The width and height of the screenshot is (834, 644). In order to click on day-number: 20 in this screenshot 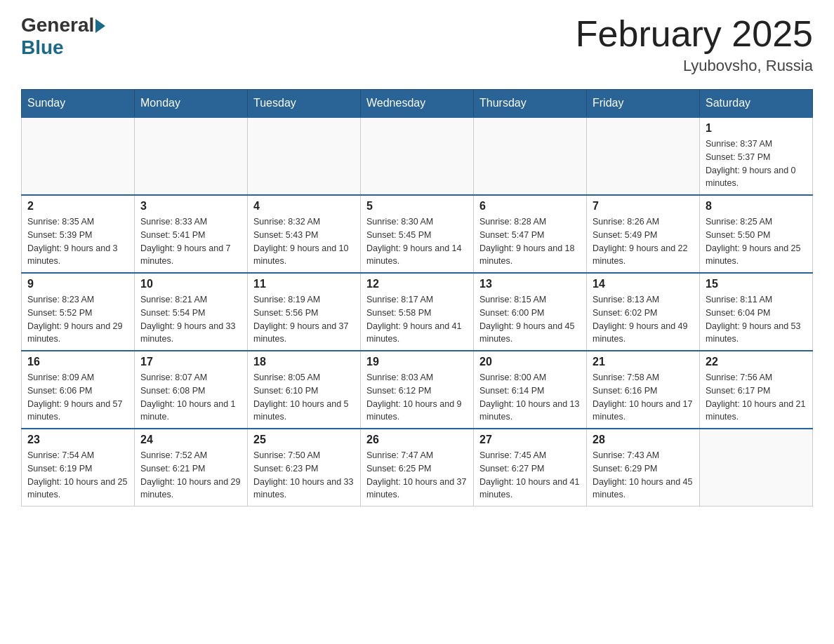, I will do `click(530, 362)`.